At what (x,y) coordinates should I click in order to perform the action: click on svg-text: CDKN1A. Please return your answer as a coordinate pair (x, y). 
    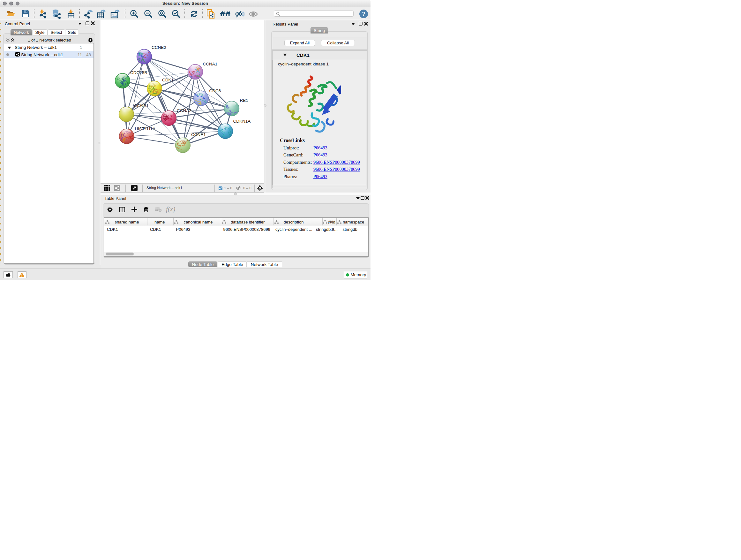
    Looking at the image, I should click on (242, 121).